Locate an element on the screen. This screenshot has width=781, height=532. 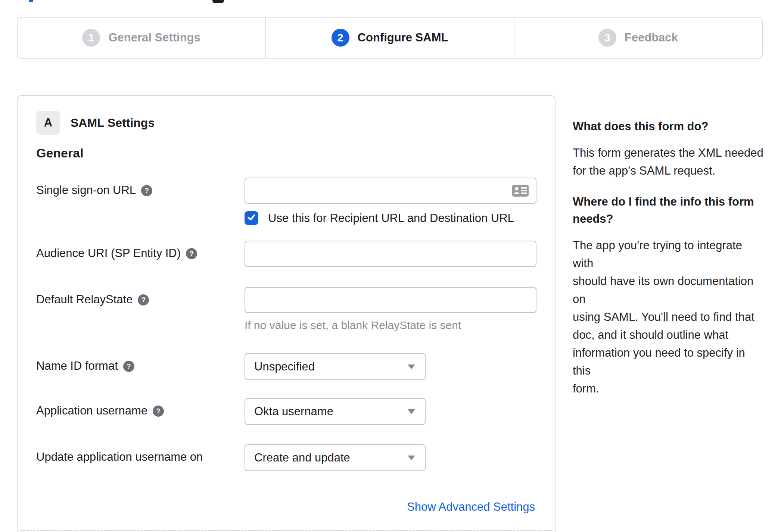
sidebar-heading-where: Where do I find the info this form needs… is located at coordinates (669, 210).